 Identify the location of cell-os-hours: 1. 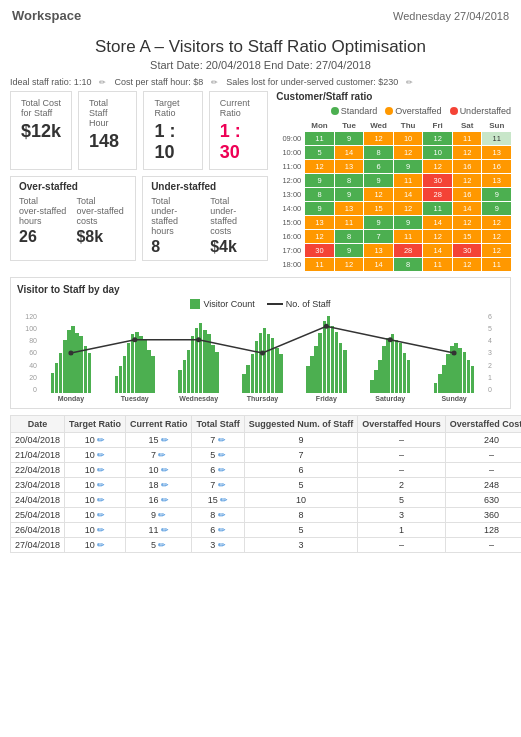
(402, 530).